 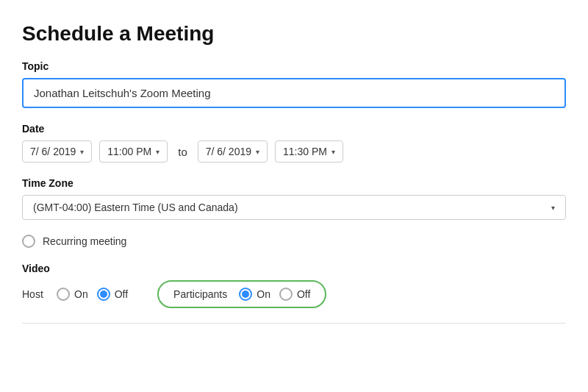 I want to click on host-label: Host, so click(x=35, y=294).